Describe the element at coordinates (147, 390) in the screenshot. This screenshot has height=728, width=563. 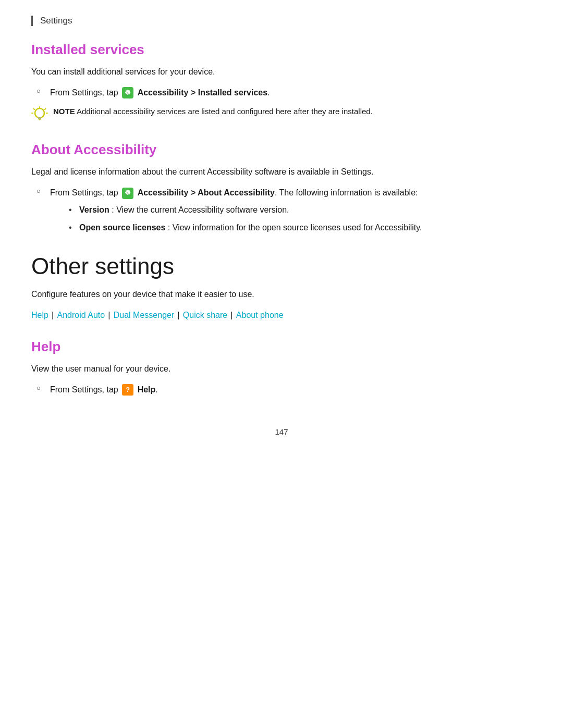
I see `list-bold-text: Help` at that location.